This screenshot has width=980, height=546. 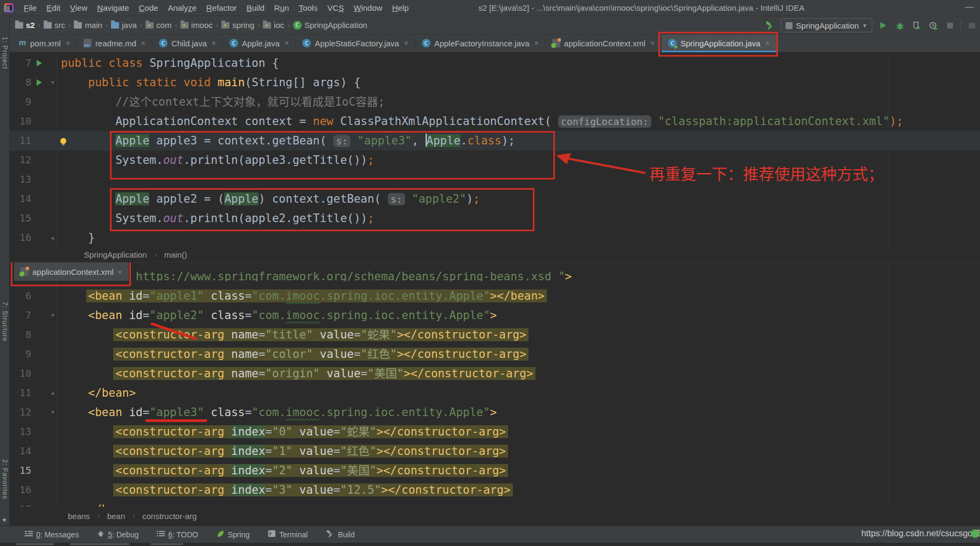 What do you see at coordinates (88, 25) in the screenshot?
I see `breadcrumb-main: main` at bounding box center [88, 25].